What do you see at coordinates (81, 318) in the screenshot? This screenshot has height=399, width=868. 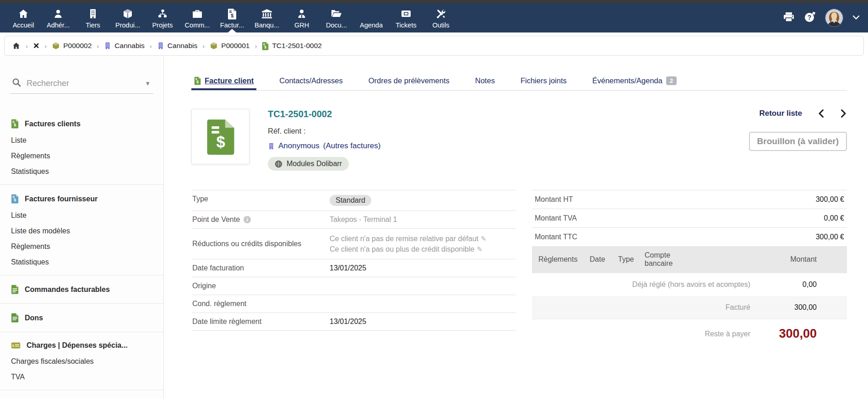 I see `sidebar-section-dons: Dons` at bounding box center [81, 318].